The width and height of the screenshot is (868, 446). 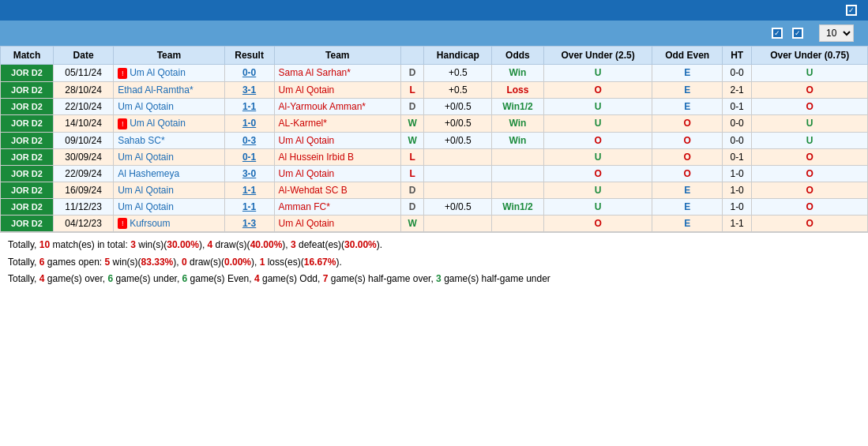 I want to click on result-link: 1-0, so click(x=250, y=123).